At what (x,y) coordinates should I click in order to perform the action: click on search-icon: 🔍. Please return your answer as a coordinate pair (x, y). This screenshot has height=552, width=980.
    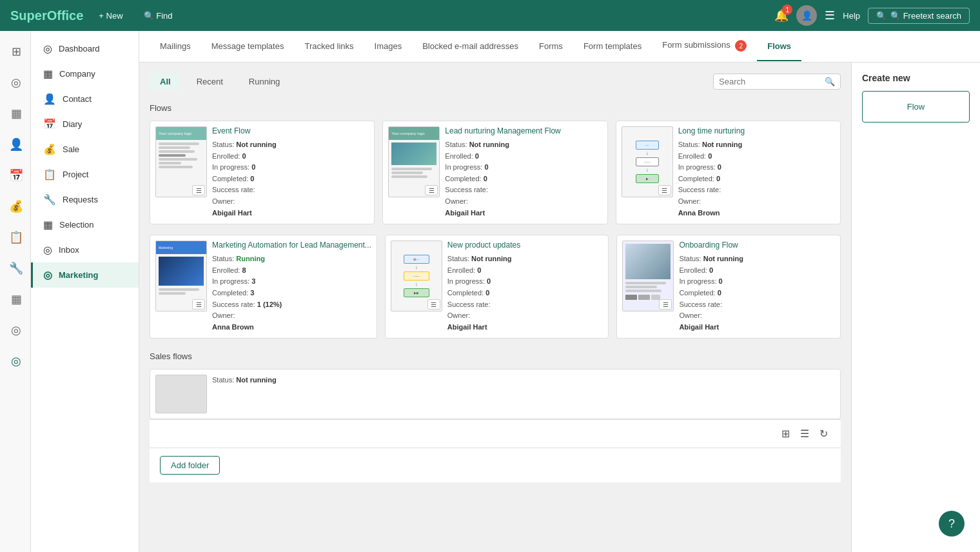
    Looking at the image, I should click on (830, 81).